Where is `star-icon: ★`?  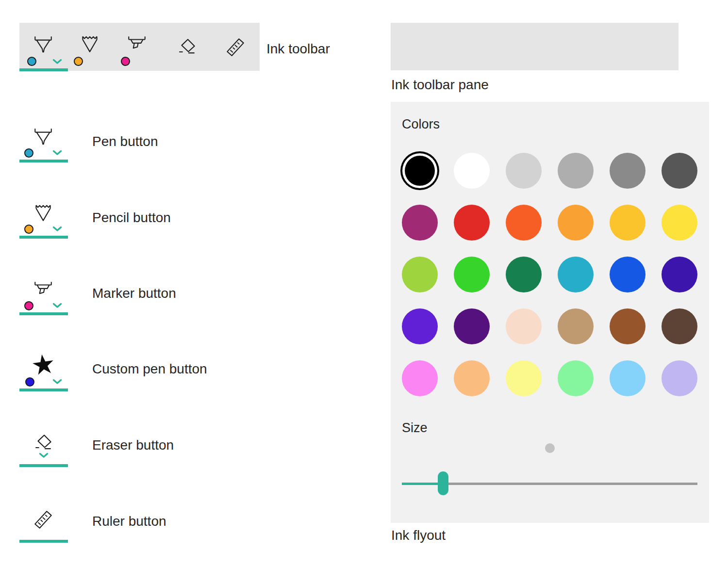
star-icon: ★ is located at coordinates (43, 365).